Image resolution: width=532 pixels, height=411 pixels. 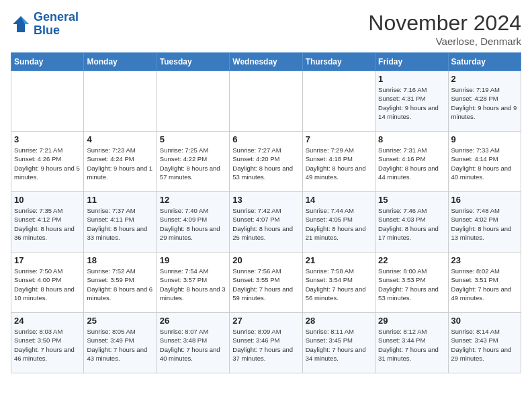 I want to click on day-info: Sunrise: 7:23 AM Sunset: 4:24 PM Dayligh…, so click(x=120, y=164).